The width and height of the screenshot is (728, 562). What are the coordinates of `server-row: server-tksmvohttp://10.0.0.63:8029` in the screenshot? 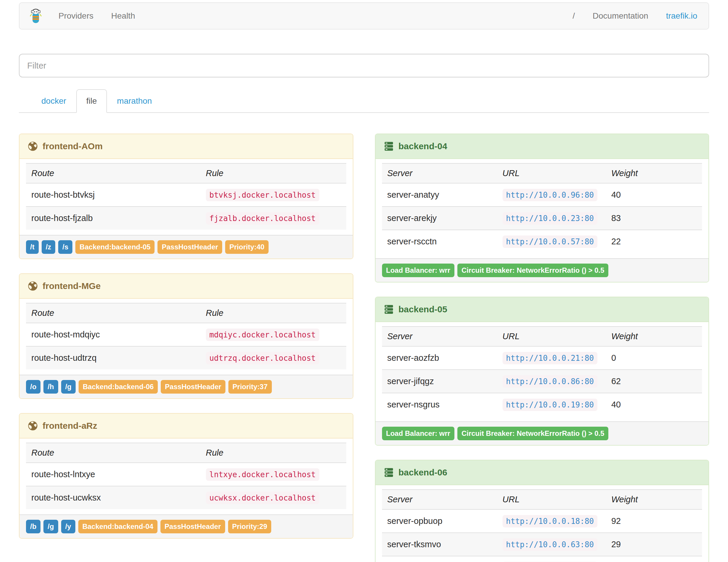 It's located at (542, 544).